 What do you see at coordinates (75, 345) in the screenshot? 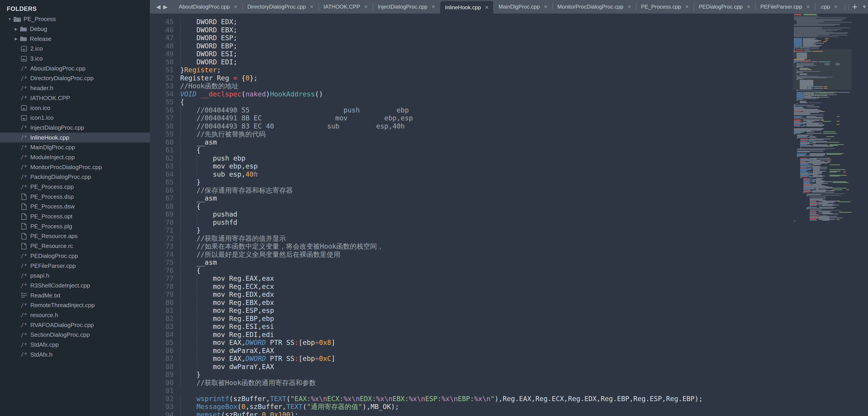
I see `sidebar-item-stdafx-cpp: /*StdAfx.cpp` at bounding box center [75, 345].